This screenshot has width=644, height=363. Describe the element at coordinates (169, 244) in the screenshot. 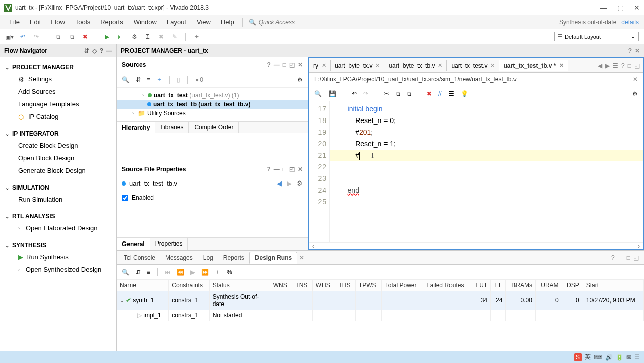

I see `tab-properties: Properties` at that location.